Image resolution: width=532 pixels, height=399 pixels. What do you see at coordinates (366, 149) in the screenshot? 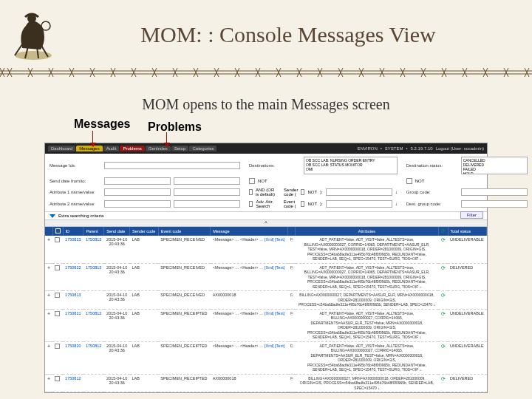
I see `environ-label: ENVIRON` at bounding box center [366, 149].